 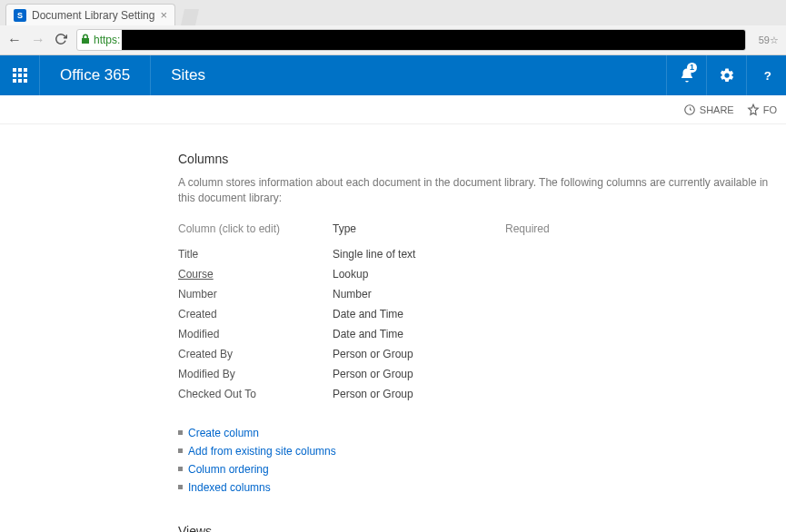 What do you see at coordinates (482, 191) in the screenshot?
I see `columns-description: A column stores information about each d…` at bounding box center [482, 191].